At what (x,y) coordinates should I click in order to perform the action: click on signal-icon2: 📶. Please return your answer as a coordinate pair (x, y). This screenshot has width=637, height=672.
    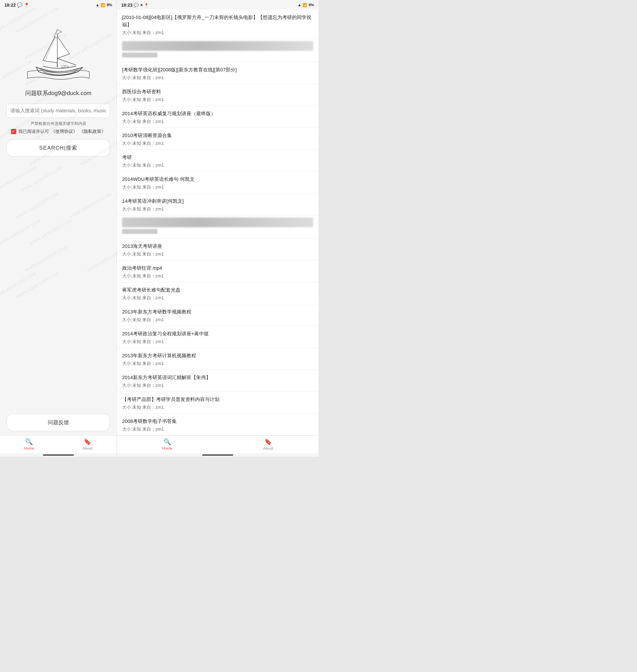
    Looking at the image, I should click on (305, 5).